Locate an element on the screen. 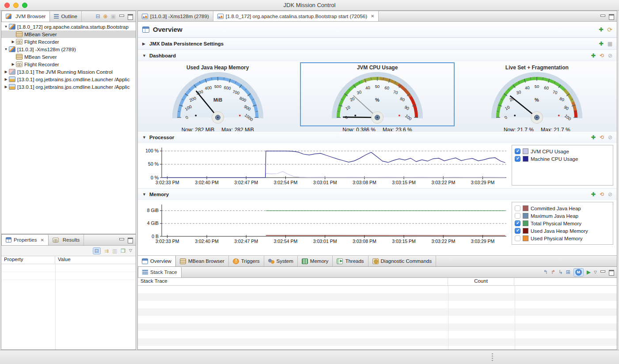 Image resolution: width=619 pixels, height=364 pixels. resize-handle is located at coordinates (492, 357).